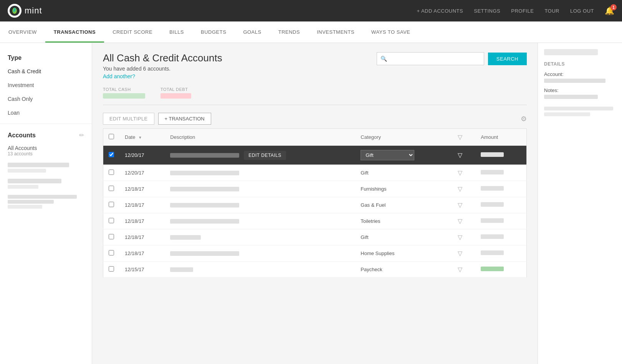  What do you see at coordinates (252, 32) in the screenshot?
I see `nav-goals: GOALS` at bounding box center [252, 32].